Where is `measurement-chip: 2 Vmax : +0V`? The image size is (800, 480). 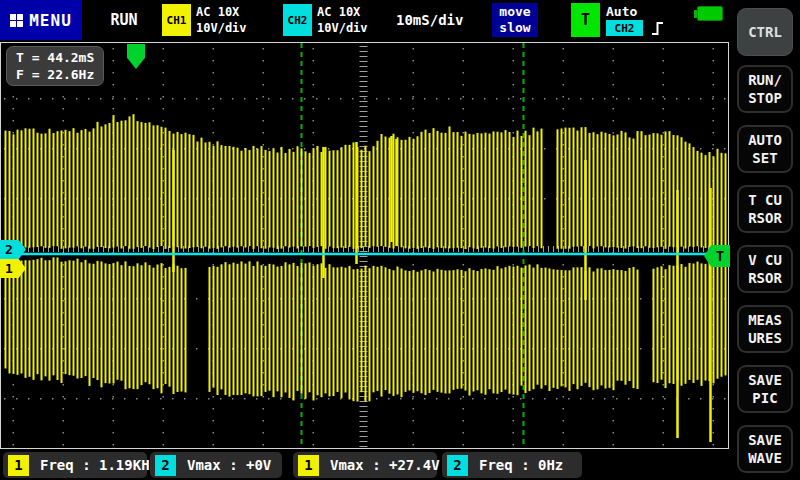 measurement-chip: 2 Vmax : +0V is located at coordinates (216, 465).